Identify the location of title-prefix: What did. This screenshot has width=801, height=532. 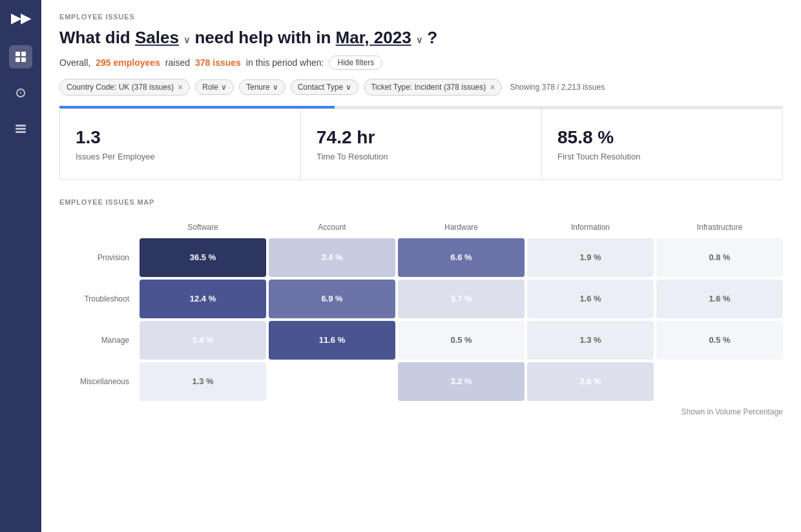
(95, 37).